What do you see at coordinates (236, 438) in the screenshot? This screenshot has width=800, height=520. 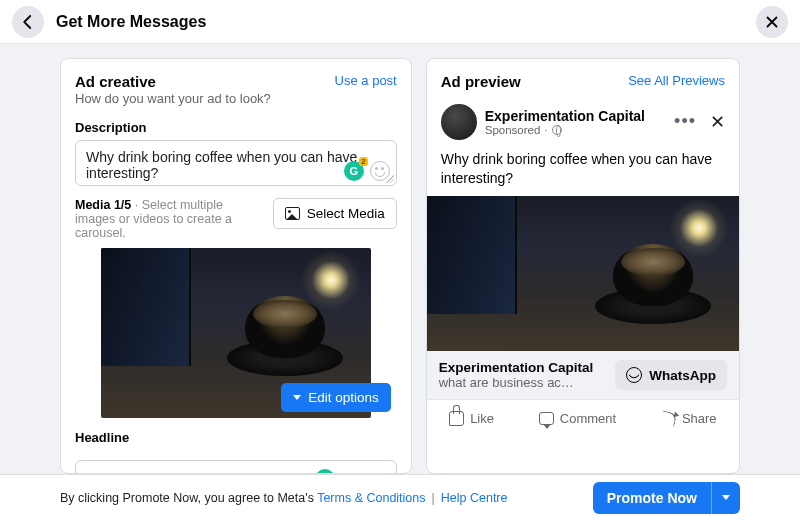 I see `headline-label: Headline` at bounding box center [236, 438].